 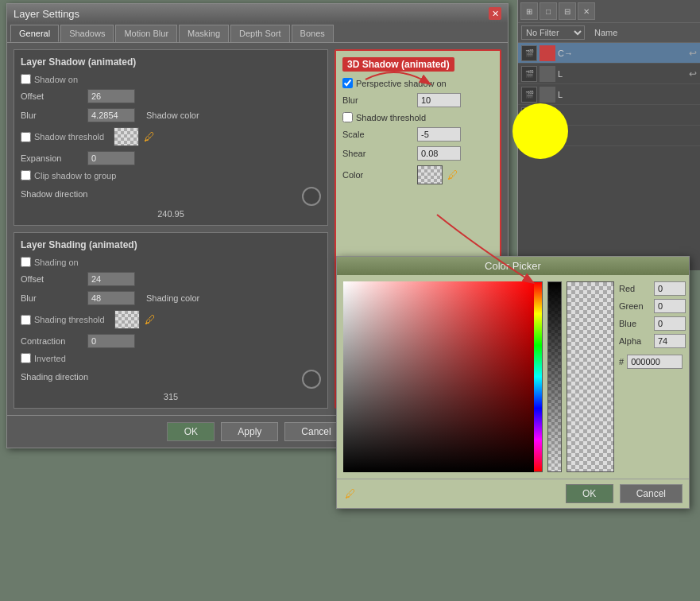 I want to click on layer-row: 🎬 L ↩, so click(x=609, y=74).